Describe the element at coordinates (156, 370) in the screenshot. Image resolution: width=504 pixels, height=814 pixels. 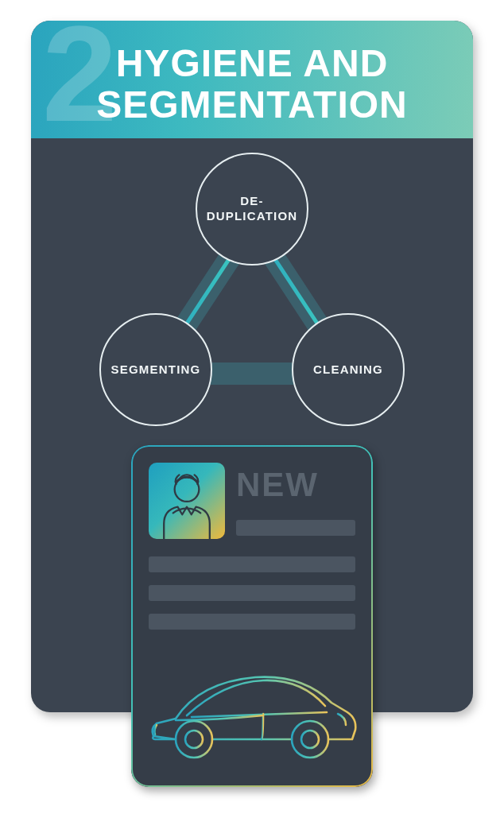
I see `node-label: SEGMENTING` at that location.